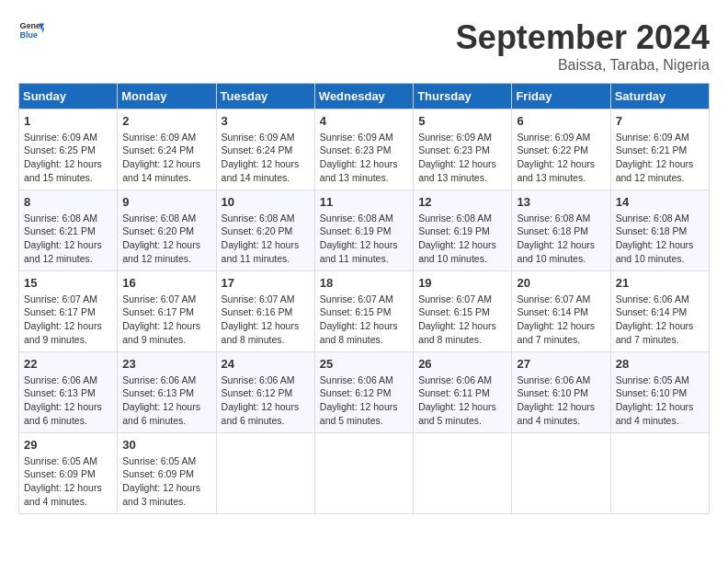 Image resolution: width=728 pixels, height=563 pixels. Describe the element at coordinates (654, 158) in the screenshot. I see `day-info: Sunrise: 6:09 AMSunset: 6:21 PMDaylight:…` at that location.